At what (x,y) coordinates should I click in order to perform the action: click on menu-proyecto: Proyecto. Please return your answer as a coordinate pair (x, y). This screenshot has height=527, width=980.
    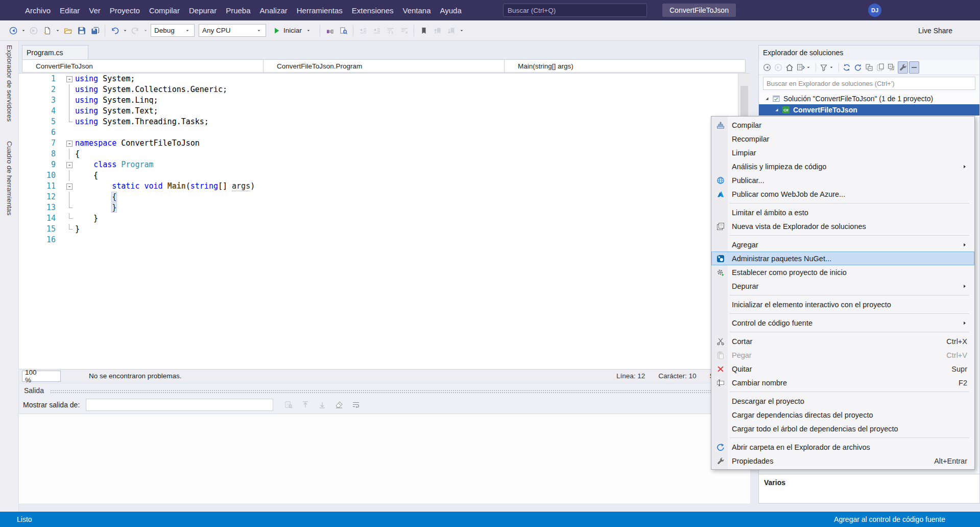
    Looking at the image, I should click on (125, 10).